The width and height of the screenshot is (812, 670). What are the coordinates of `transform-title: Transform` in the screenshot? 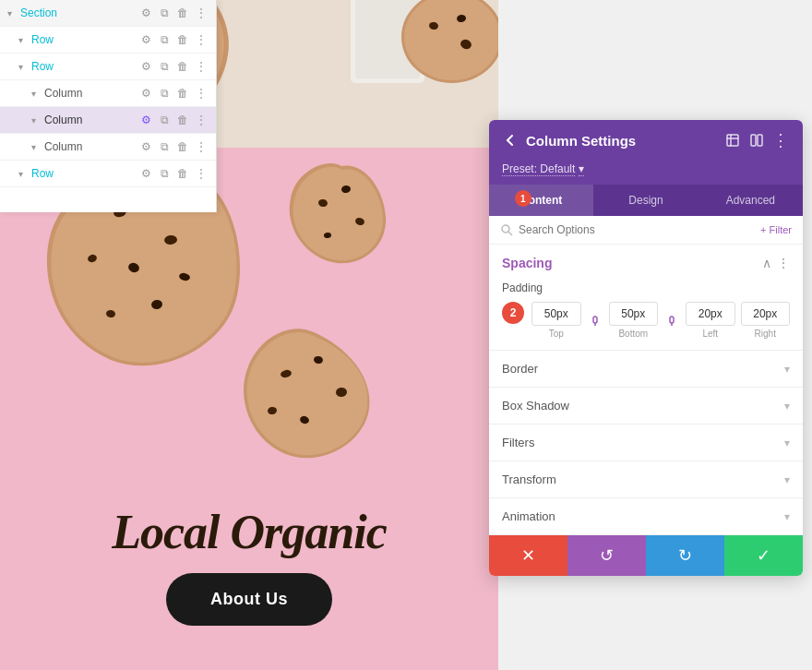 It's located at (530, 480).